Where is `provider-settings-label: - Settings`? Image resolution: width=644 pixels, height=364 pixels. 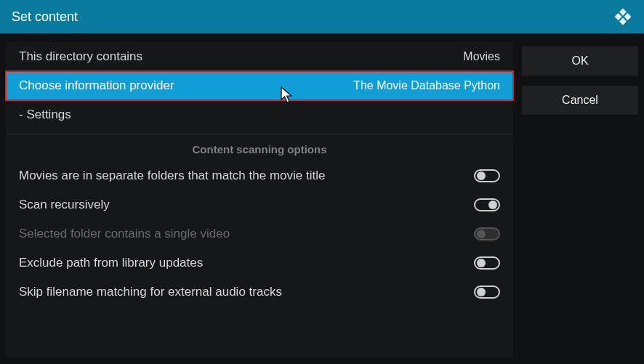 provider-settings-label: - Settings is located at coordinates (45, 115).